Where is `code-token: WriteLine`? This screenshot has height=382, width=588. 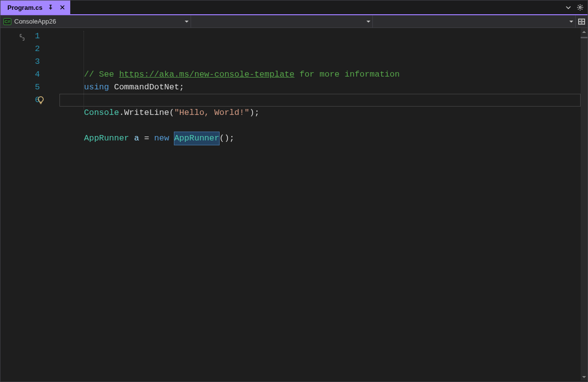 code-token: WriteLine is located at coordinates (147, 113).